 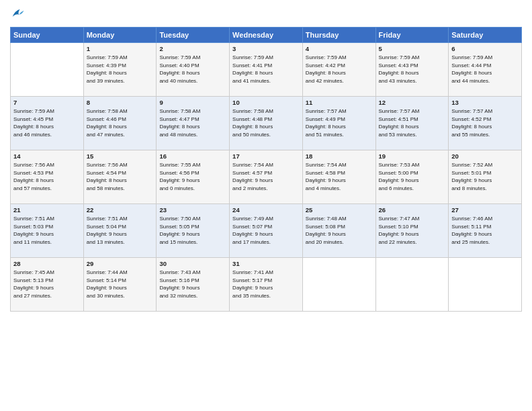 What do you see at coordinates (266, 156) in the screenshot?
I see `day-number: 17` at bounding box center [266, 156].